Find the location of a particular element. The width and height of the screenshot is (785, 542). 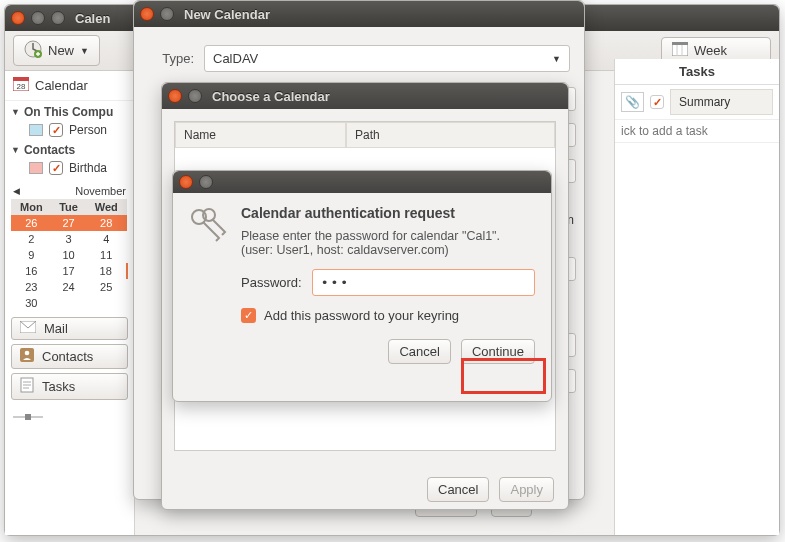

nav-tasks: Tasks is located at coordinates (70, 386).